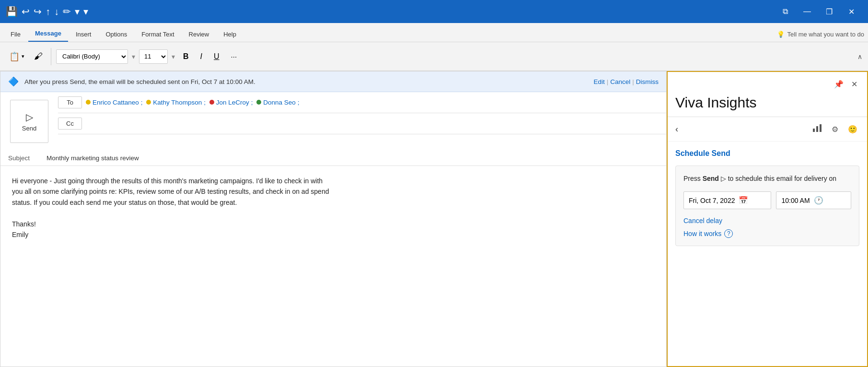 The image size is (868, 367). I want to click on emoji-icon-button: 🙂, so click(853, 129).